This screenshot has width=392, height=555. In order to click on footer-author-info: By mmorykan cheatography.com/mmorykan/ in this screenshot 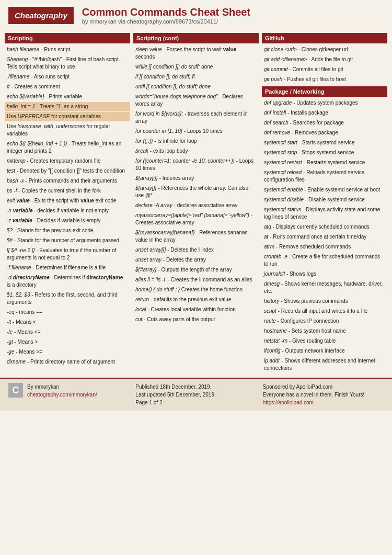, I will do `click(62, 391)`.